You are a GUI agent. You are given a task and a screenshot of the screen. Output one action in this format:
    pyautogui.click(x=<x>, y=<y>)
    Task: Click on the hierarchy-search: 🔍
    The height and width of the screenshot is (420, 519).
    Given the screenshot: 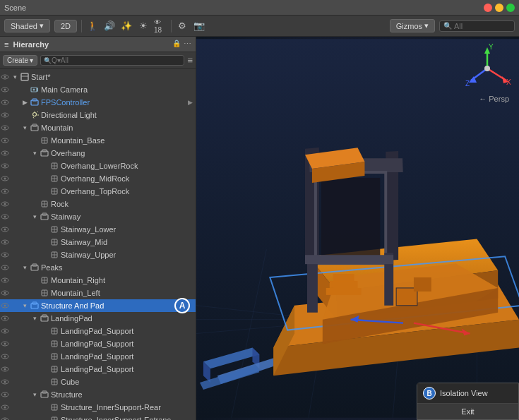 What is the action you would take?
    pyautogui.click(x=112, y=61)
    